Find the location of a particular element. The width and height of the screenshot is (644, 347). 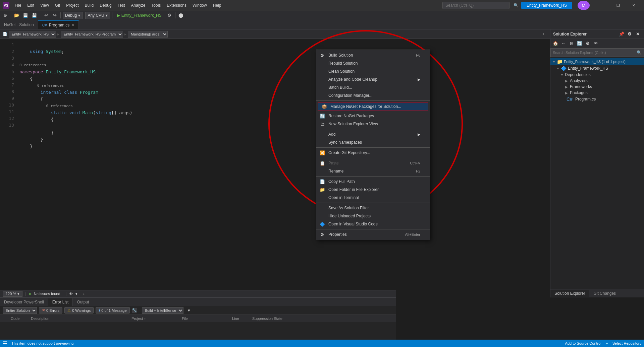

menu-debug: Debug is located at coordinates (105, 5).